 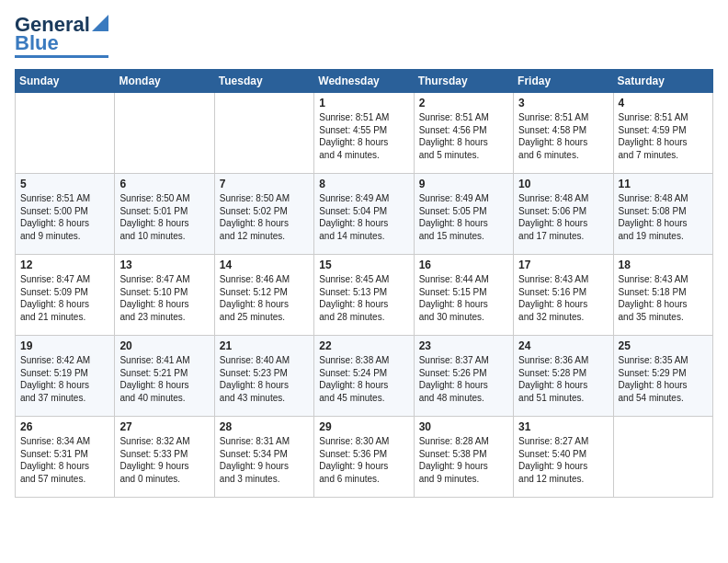 What do you see at coordinates (354, 442) in the screenshot?
I see `cell-line: Sunrise: 8:30 AM` at bounding box center [354, 442].